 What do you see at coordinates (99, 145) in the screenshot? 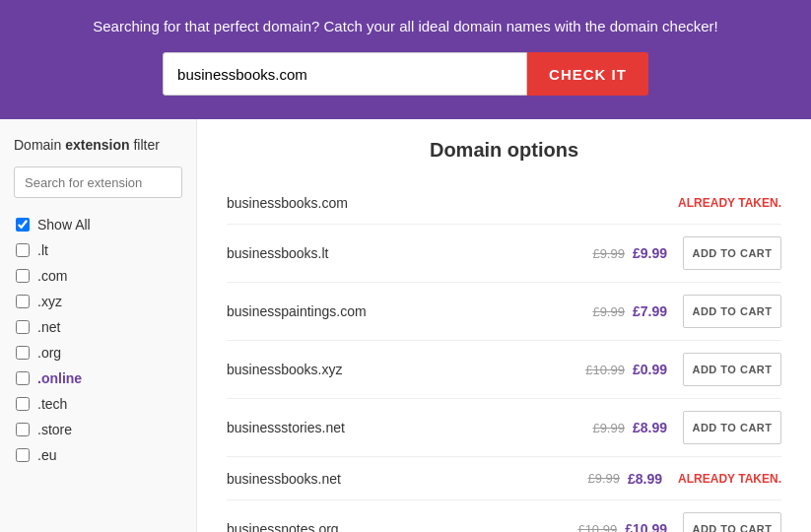
I see `sidebar-title: Domain extension filter` at bounding box center [99, 145].